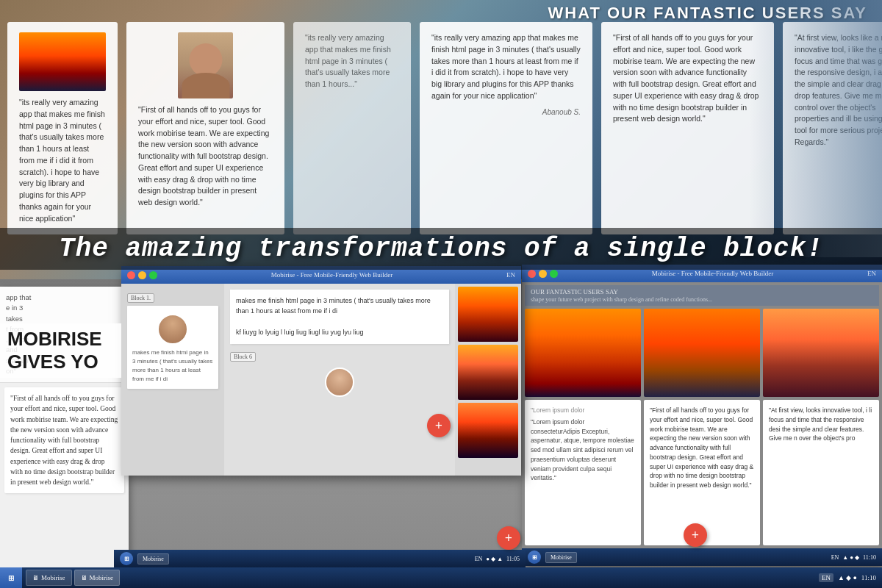 Image resolution: width=882 pixels, height=588 pixels. I want to click on testimonial-card-4: "its really very amazing app that makes …, so click(506, 128).